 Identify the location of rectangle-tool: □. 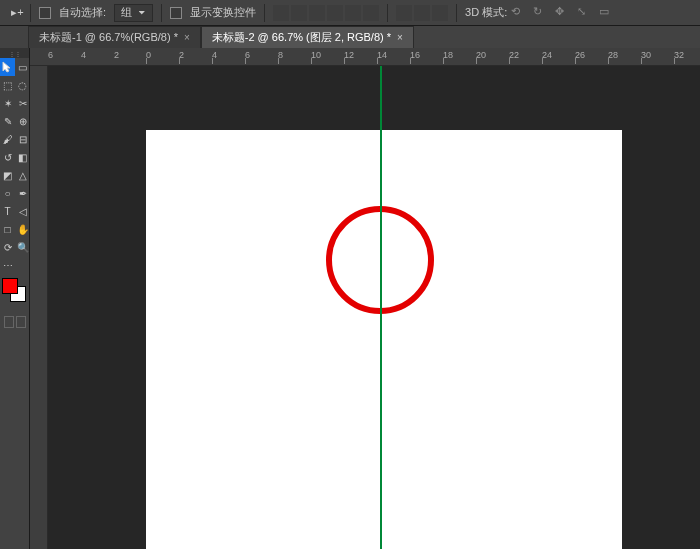
(8, 229).